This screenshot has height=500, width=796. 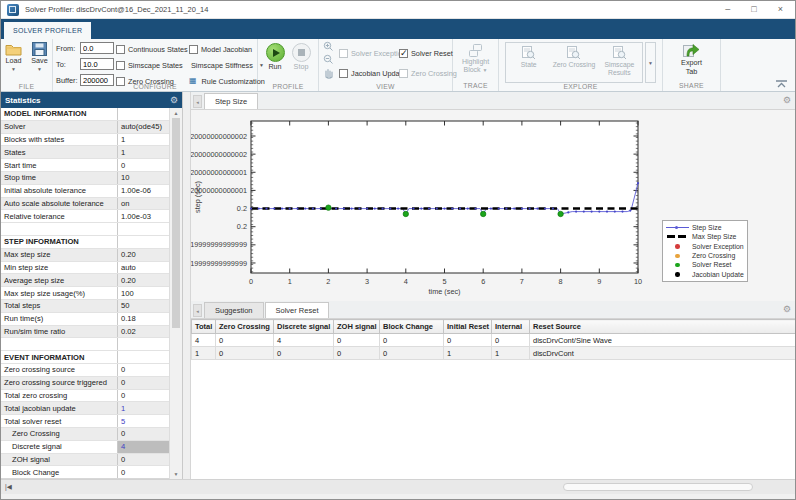 I want to click on scroll-up-icon: ▲, so click(x=176, y=113).